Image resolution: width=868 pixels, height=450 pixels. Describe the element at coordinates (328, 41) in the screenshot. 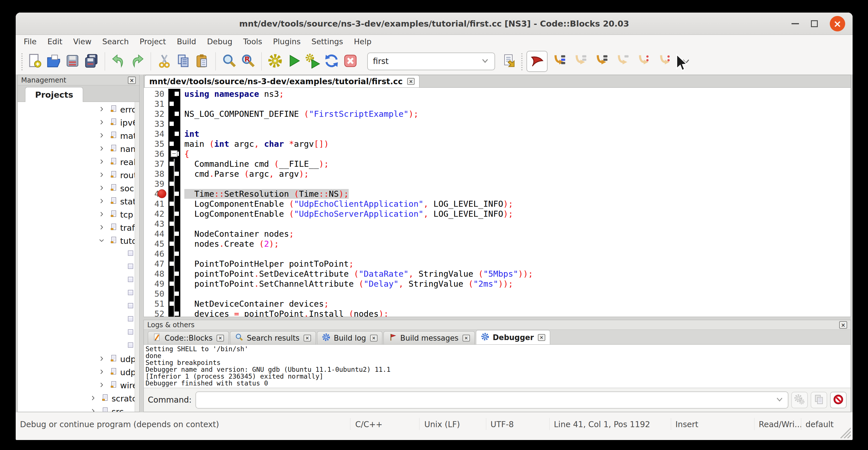

I see `menu-settings: Settings` at that location.